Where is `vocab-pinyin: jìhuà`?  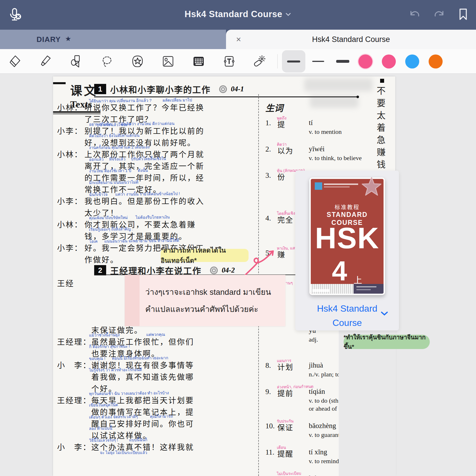 vocab-pinyin: jìhuà is located at coordinates (316, 365).